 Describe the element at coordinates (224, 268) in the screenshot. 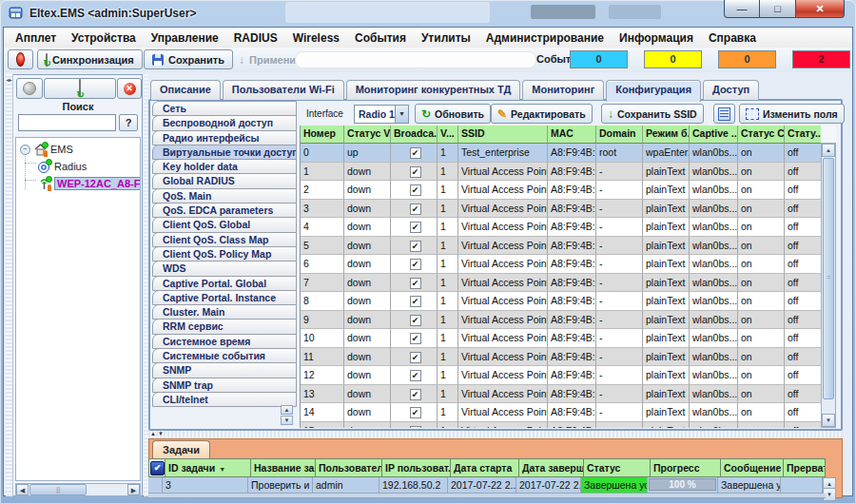

I see `config-section-11: WDS` at that location.